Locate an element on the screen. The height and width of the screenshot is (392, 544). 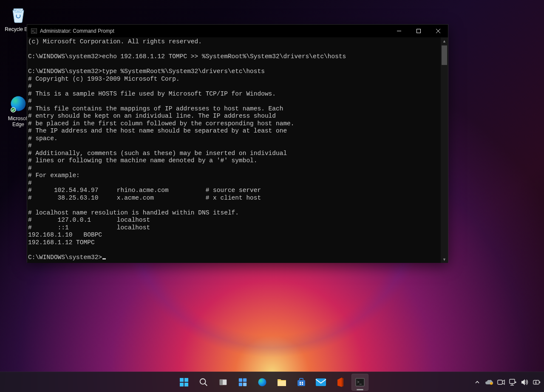
search-button is located at coordinates (204, 382).